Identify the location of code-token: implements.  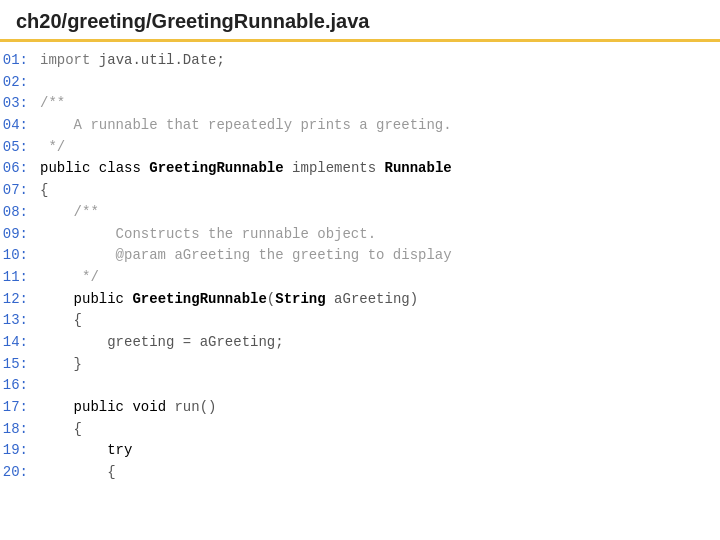
(334, 168).